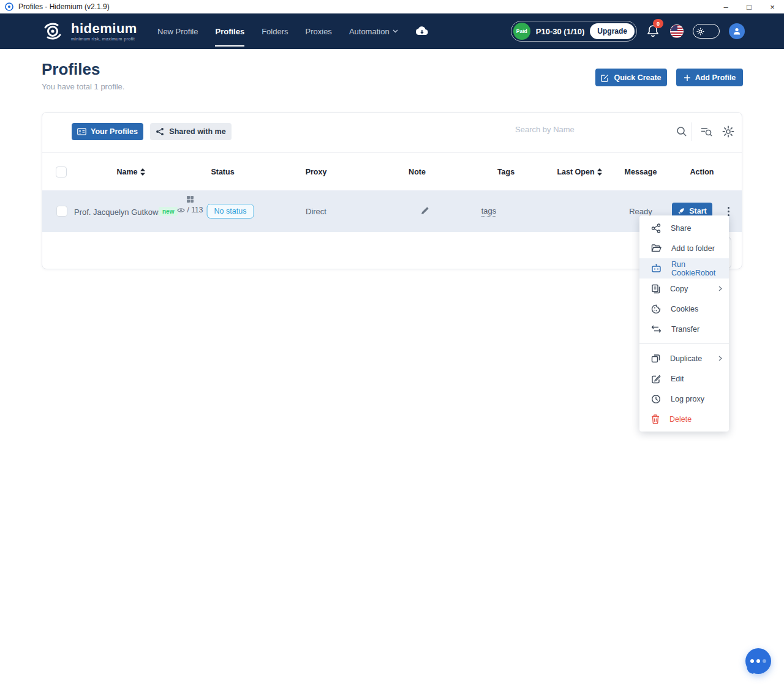  Describe the element at coordinates (726, 7) in the screenshot. I see `minimize-button: –` at that location.